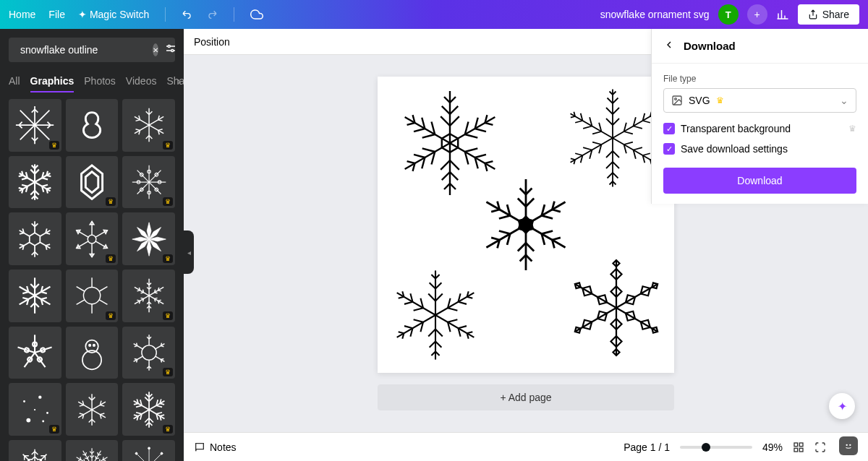 The height and width of the screenshot is (461, 868). What do you see at coordinates (100, 82) in the screenshot?
I see `tab-photos: Photos` at bounding box center [100, 82].